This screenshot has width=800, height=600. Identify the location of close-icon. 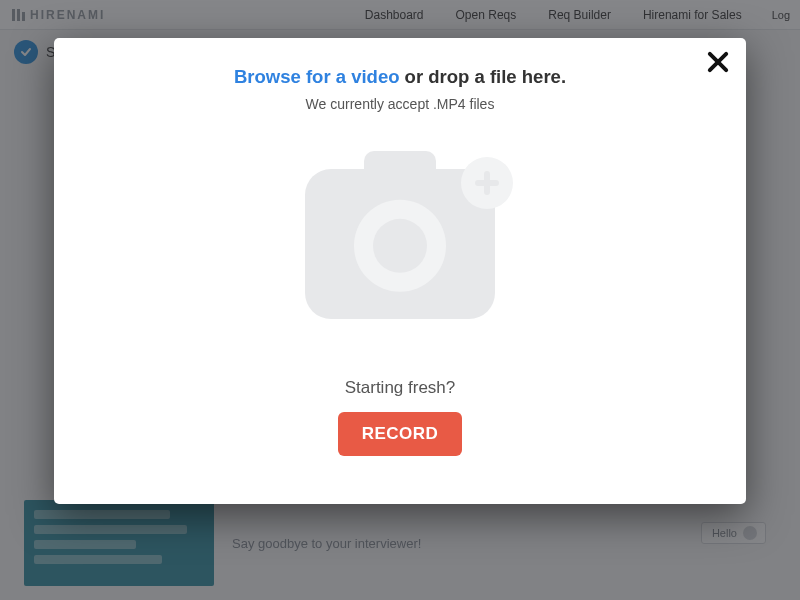
(718, 62).